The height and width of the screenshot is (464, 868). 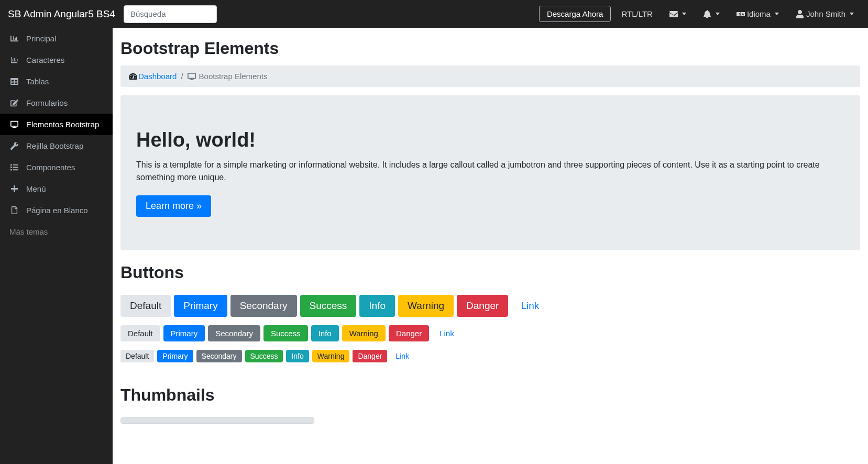 What do you see at coordinates (57, 82) in the screenshot?
I see `sidebar-item-tablas: Tablas` at bounding box center [57, 82].